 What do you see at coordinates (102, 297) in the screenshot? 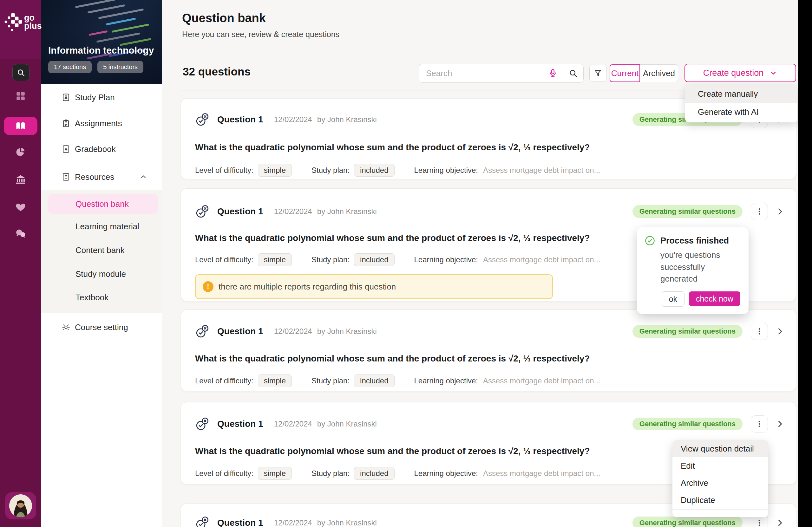
I see `sidebar-item-textbook: Textbook` at bounding box center [102, 297].